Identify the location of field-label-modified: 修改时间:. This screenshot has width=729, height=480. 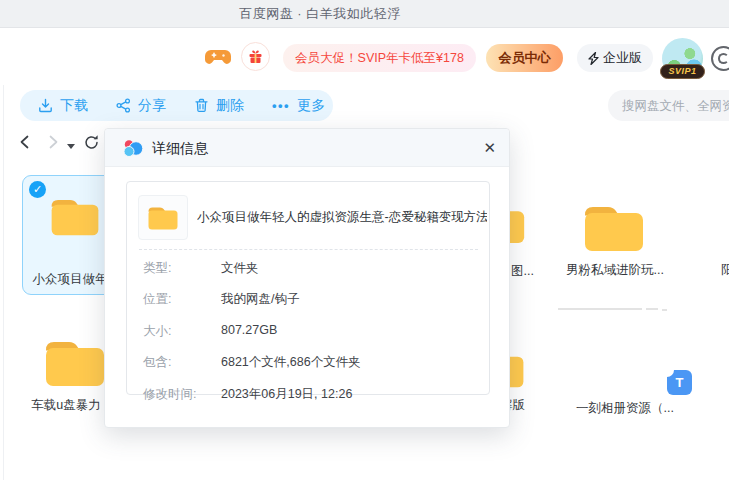
(170, 394).